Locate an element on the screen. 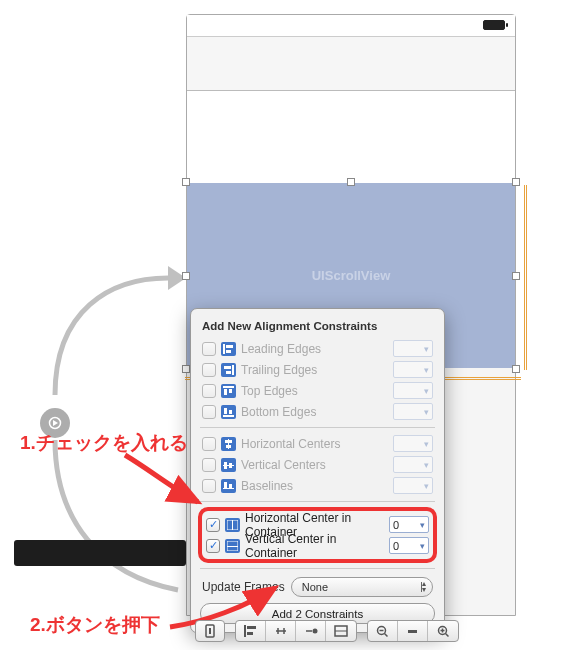  constraint-label: Bottom Edges is located at coordinates (314, 412).